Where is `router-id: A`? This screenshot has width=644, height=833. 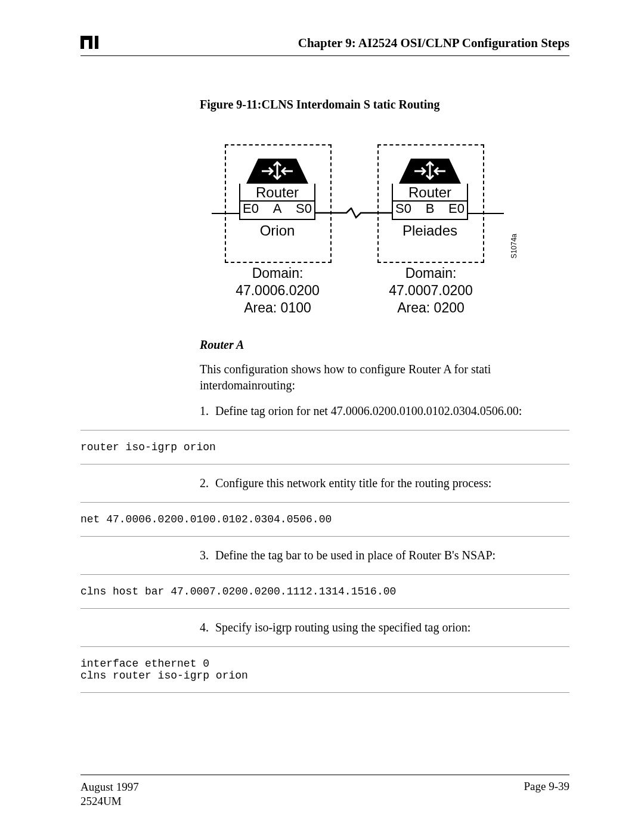 router-id: A is located at coordinates (278, 209).